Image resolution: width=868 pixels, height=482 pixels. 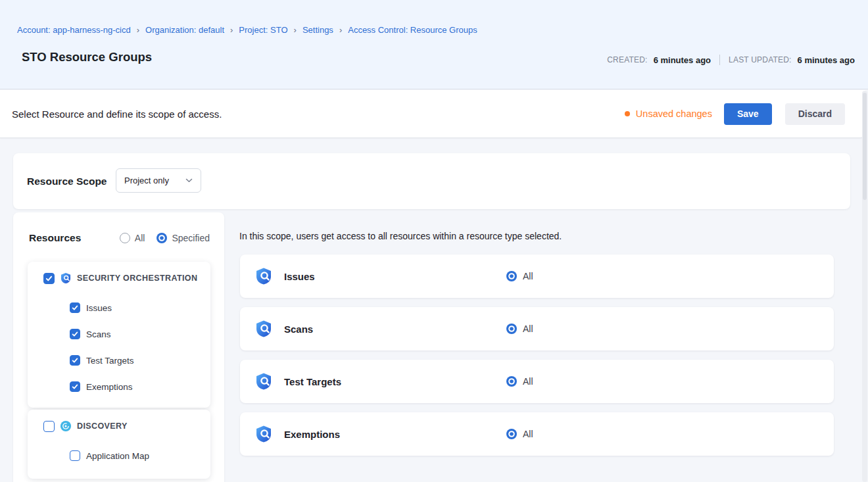 I want to click on resource-group-discovery: DISCOVERY Application Map, so click(x=119, y=445).